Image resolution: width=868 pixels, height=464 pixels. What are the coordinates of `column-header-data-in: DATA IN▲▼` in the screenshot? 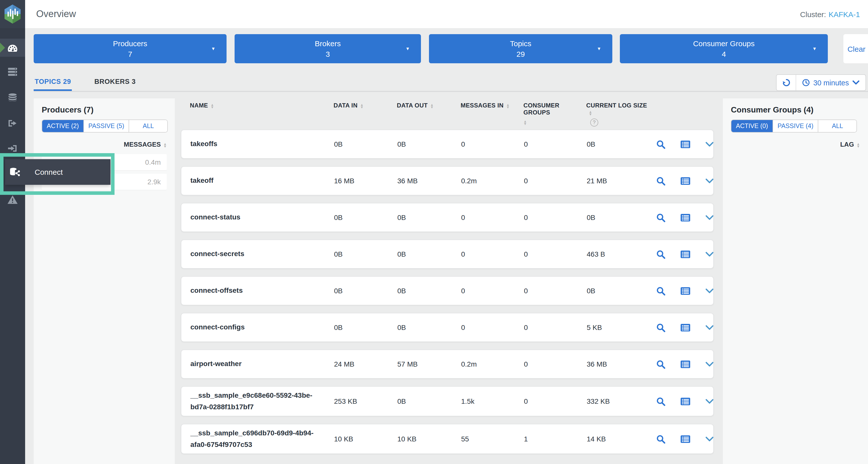 It's located at (356, 115).